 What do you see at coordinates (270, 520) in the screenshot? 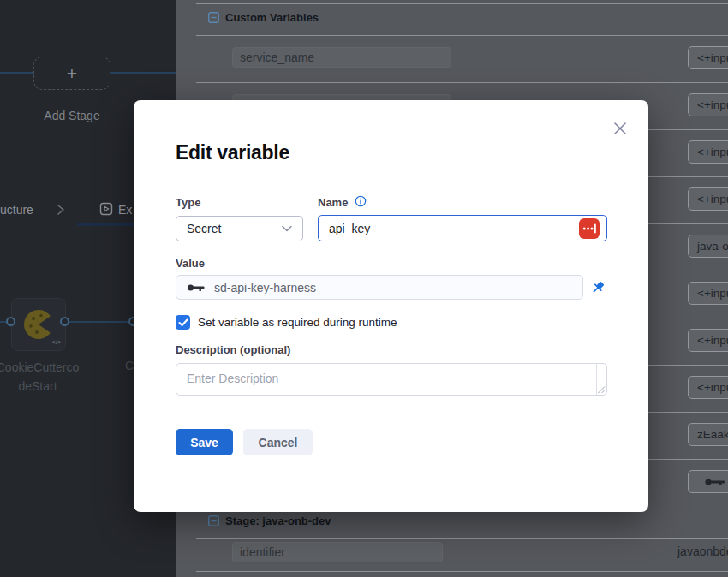
I see `stage-section-header: Stage: java-onb-dev` at bounding box center [270, 520].